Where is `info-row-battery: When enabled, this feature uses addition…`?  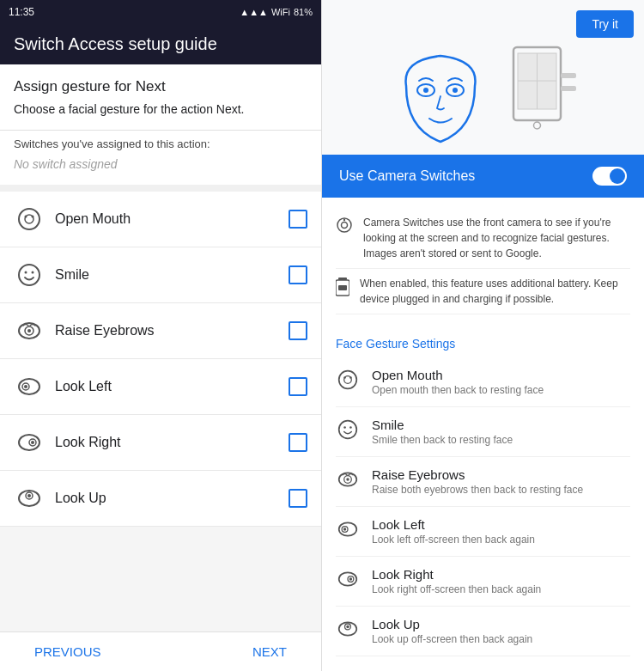
info-row-battery: When enabled, this feature uses addition… is located at coordinates (483, 292).